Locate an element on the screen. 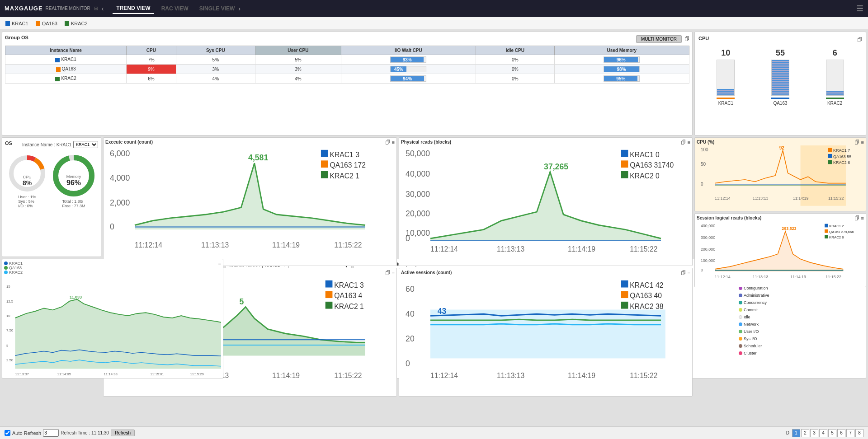 The image size is (868, 439). auto-refresh-checkbox is located at coordinates (7, 433).